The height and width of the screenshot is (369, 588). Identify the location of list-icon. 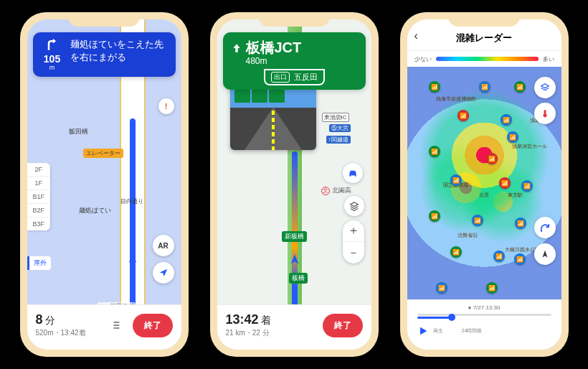
(115, 325).